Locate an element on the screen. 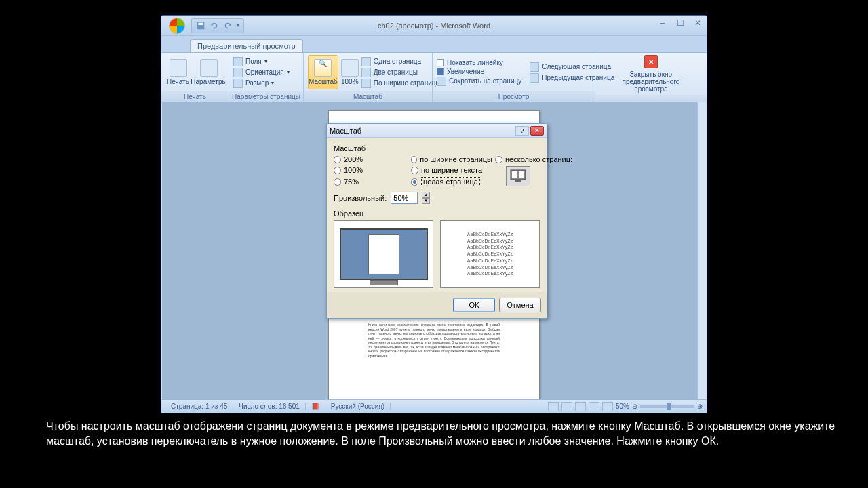 The image size is (868, 488). ok-button: ОК is located at coordinates (474, 305).